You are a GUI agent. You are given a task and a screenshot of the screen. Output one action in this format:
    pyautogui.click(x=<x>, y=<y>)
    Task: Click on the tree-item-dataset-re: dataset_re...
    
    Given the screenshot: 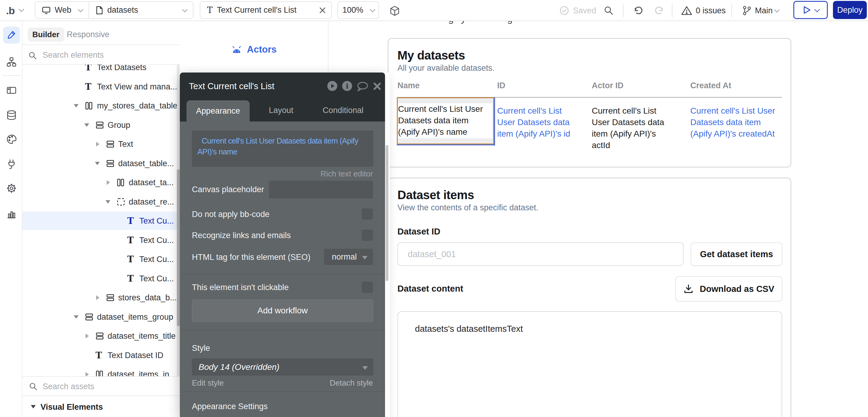 What is the action you would take?
    pyautogui.click(x=101, y=201)
    